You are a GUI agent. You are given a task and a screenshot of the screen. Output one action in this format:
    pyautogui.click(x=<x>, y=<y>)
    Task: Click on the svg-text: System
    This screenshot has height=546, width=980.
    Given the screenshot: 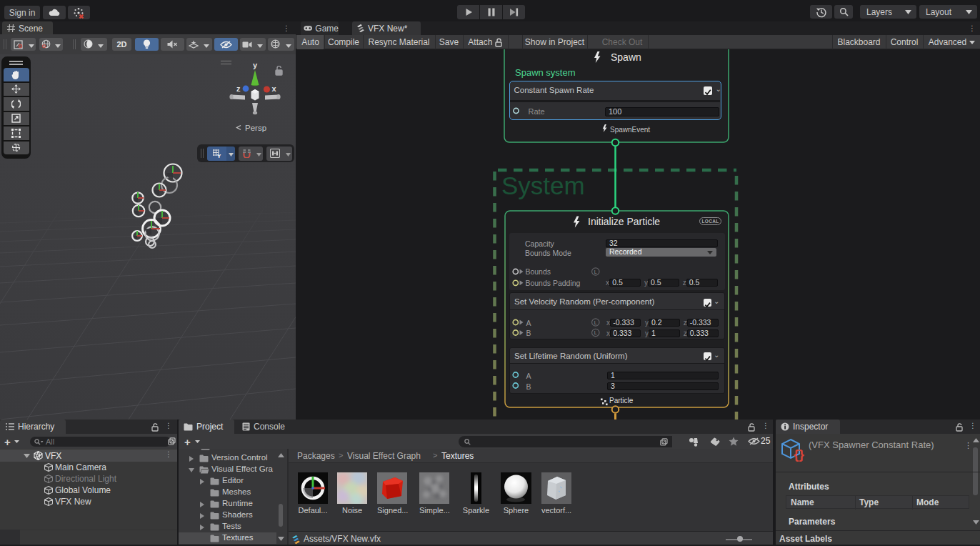 What is the action you would take?
    pyautogui.click(x=543, y=186)
    